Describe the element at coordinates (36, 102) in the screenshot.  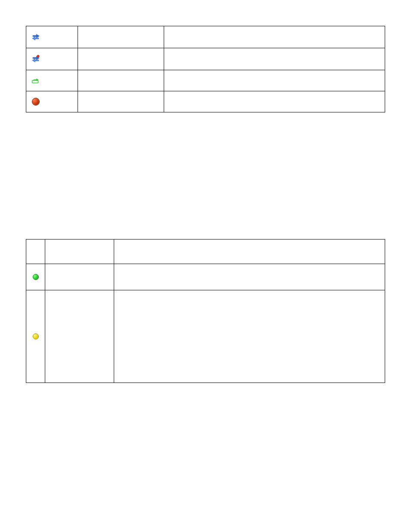
I see `error-circle-icon` at that location.